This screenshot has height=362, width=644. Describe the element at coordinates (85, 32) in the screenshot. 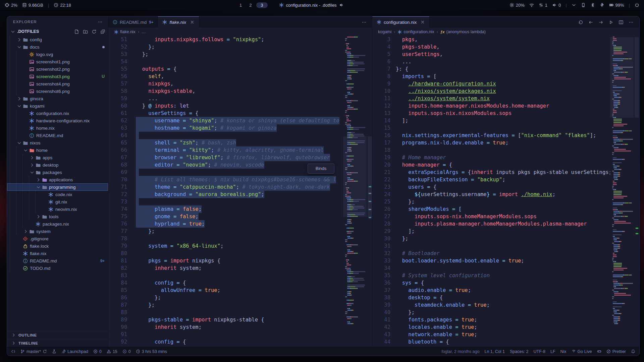

I see `new-folder-icon` at that location.